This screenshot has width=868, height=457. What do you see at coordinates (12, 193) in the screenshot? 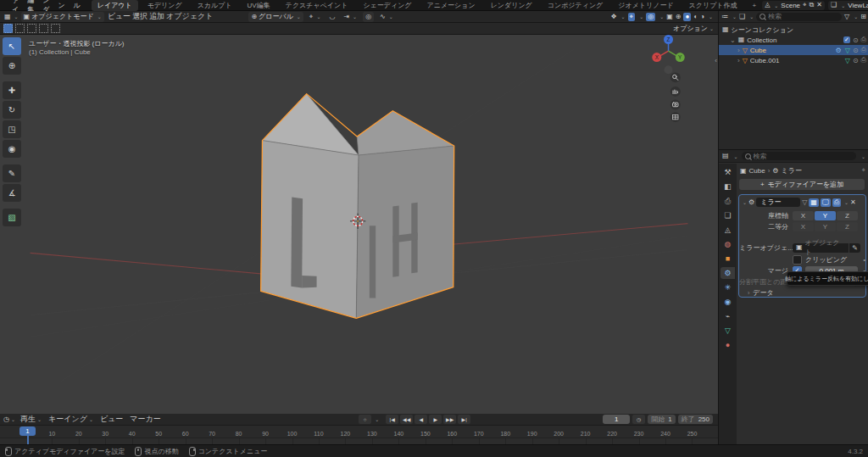
I see `tool-measure: ∡` at bounding box center [12, 193].